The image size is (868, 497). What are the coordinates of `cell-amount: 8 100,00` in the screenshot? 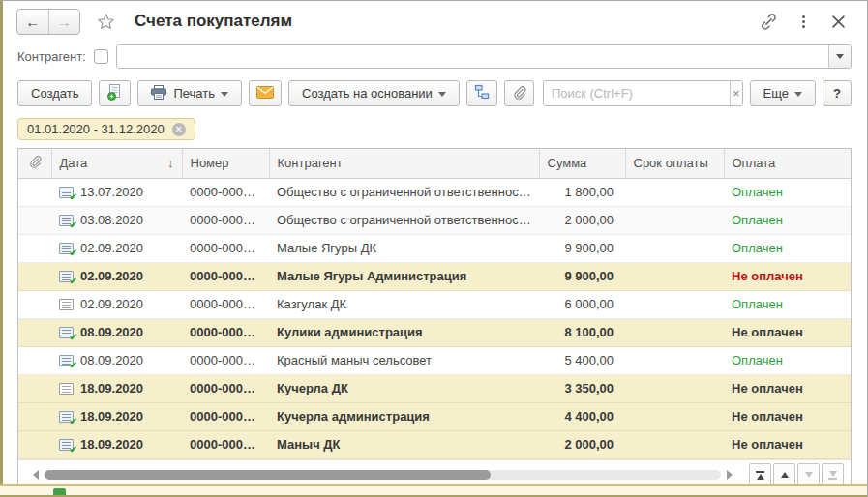 It's located at (583, 333).